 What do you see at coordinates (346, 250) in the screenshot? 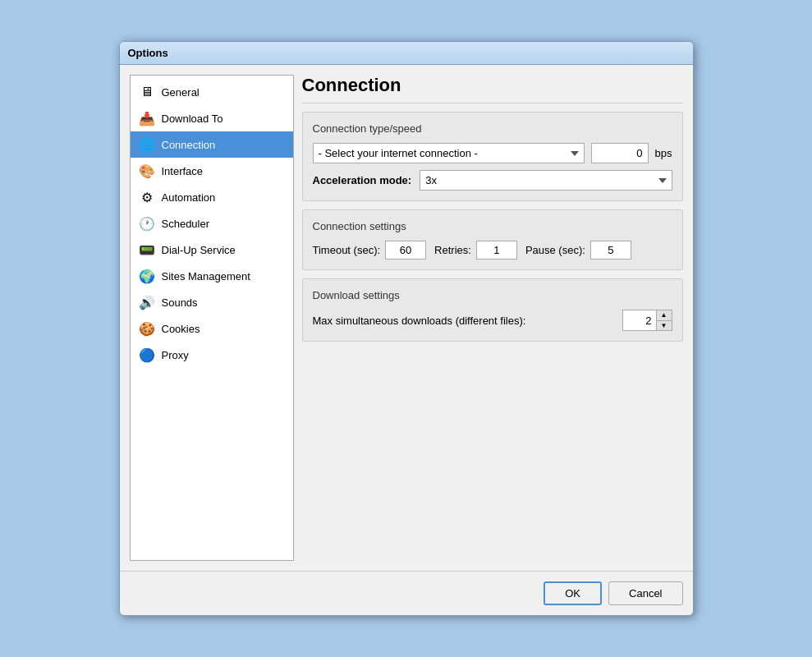
I see `timeout-label: Timeout (sec):` at bounding box center [346, 250].